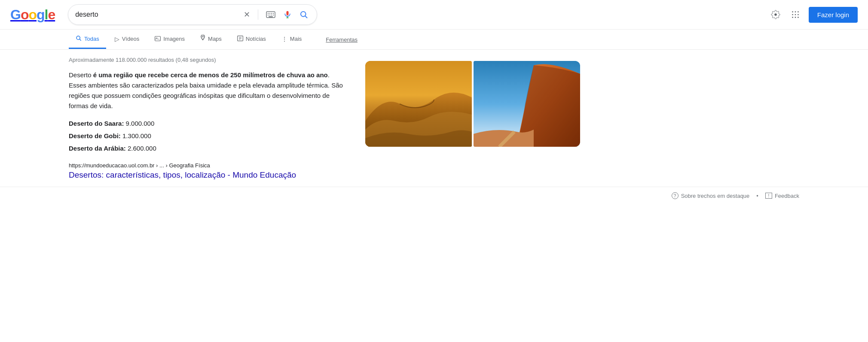 The image size is (868, 342). What do you see at coordinates (208, 171) in the screenshot?
I see `search-result: https://mundoeducacao.uol.com.br › ... ›…` at bounding box center [208, 171].